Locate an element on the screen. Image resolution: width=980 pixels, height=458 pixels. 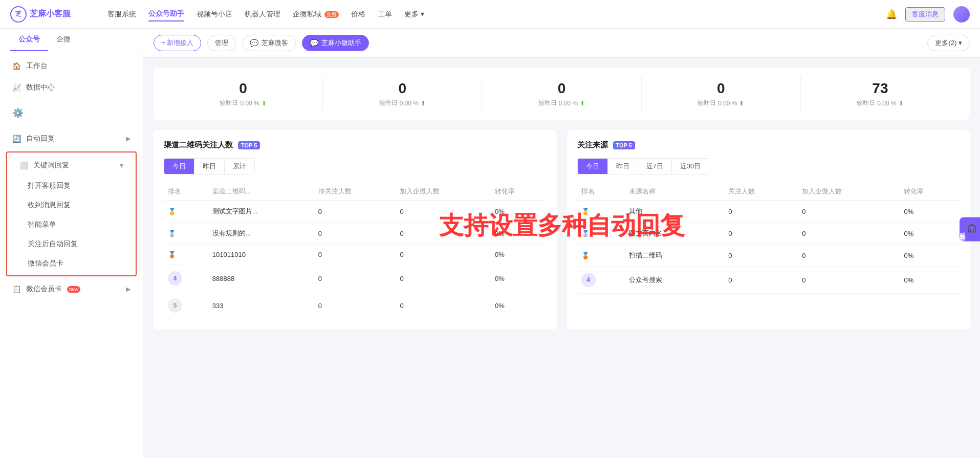
date-tab-yesterday-fs: 昨日 is located at coordinates (623, 166).